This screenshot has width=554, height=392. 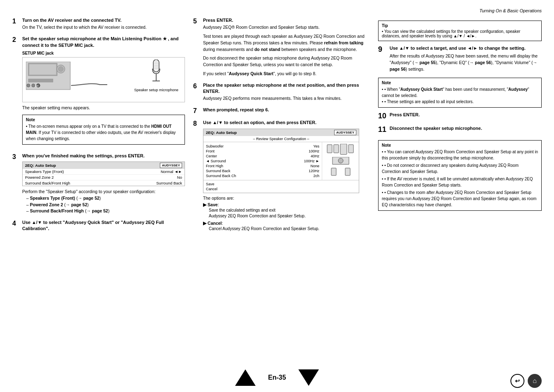 I want to click on step-9: 9 Use ▲/▼ to select a target, and use ◄/…, so click(x=460, y=59).